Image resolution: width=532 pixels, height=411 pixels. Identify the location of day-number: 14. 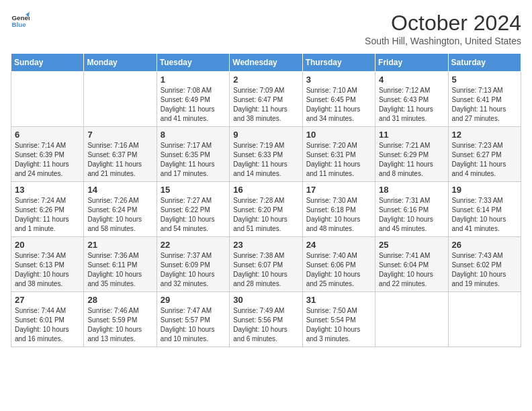
(120, 189).